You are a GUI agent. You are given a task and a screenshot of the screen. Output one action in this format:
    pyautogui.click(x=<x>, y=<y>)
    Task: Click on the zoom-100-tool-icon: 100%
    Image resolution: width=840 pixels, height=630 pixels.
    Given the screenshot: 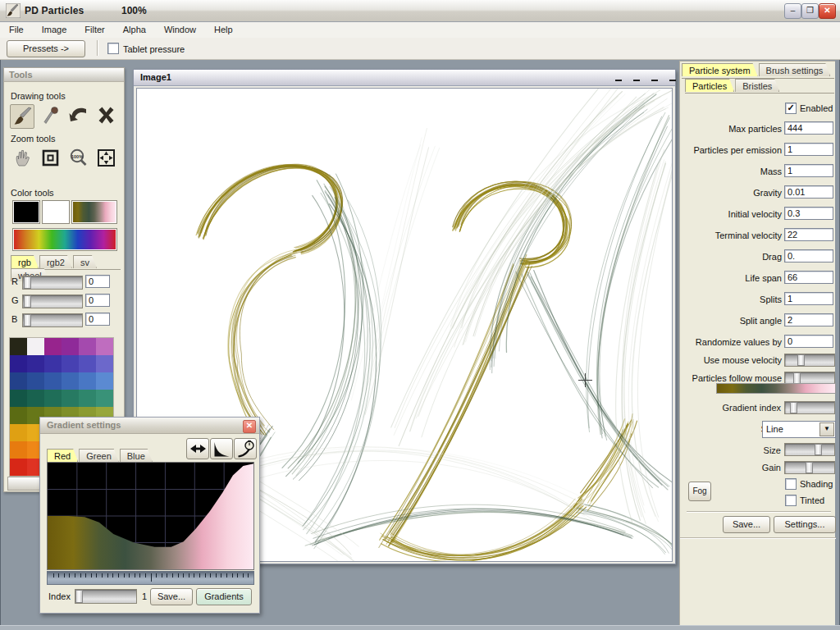 What is the action you would take?
    pyautogui.click(x=78, y=159)
    